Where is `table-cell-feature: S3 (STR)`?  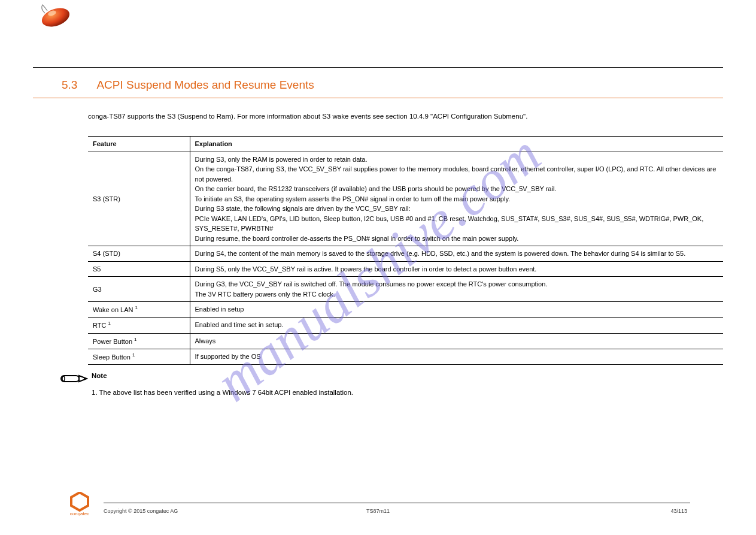
table-cell-feature: S3 (STR) is located at coordinates (139, 199).